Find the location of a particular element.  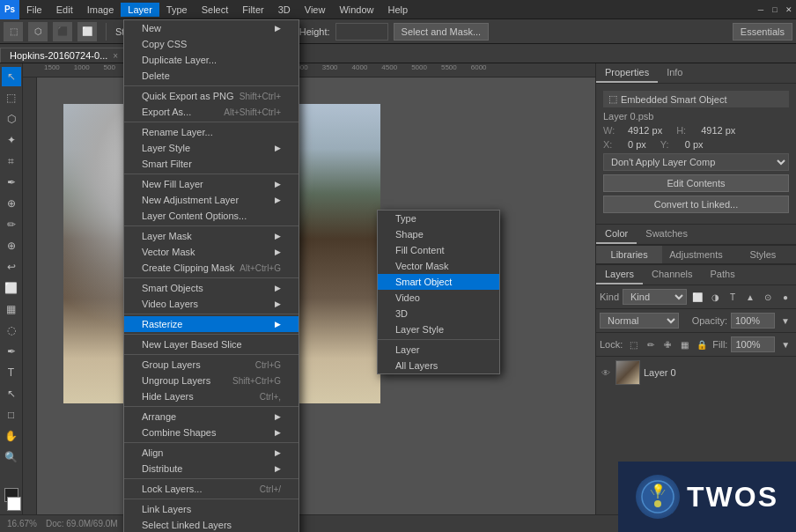

layer-filter-adjust-icon: ◑ is located at coordinates (715, 297).